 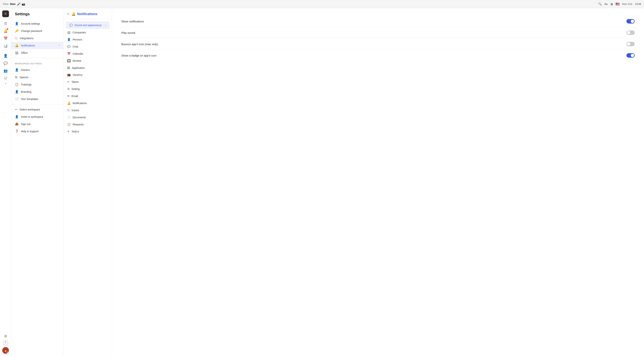 I want to click on nav-notifications: 🔔 Notifications ›, so click(x=37, y=45).